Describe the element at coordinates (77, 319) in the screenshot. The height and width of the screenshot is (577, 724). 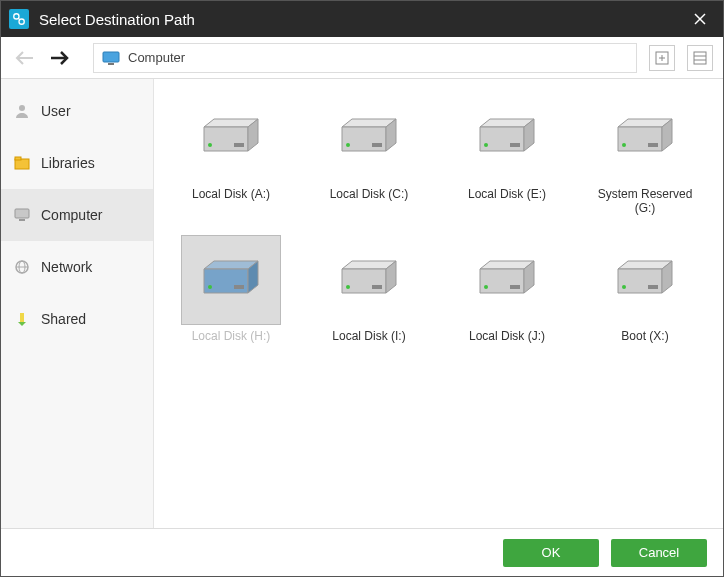
I see `sidebar-item-shared: Shared` at that location.